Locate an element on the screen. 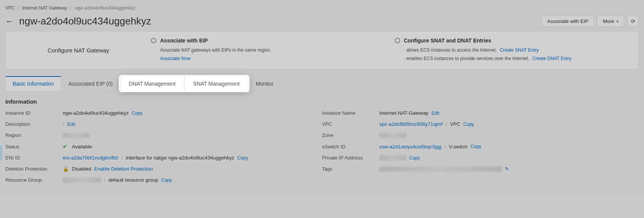 The image size is (644, 218). status-ok-icon: ✔ is located at coordinates (65, 146).